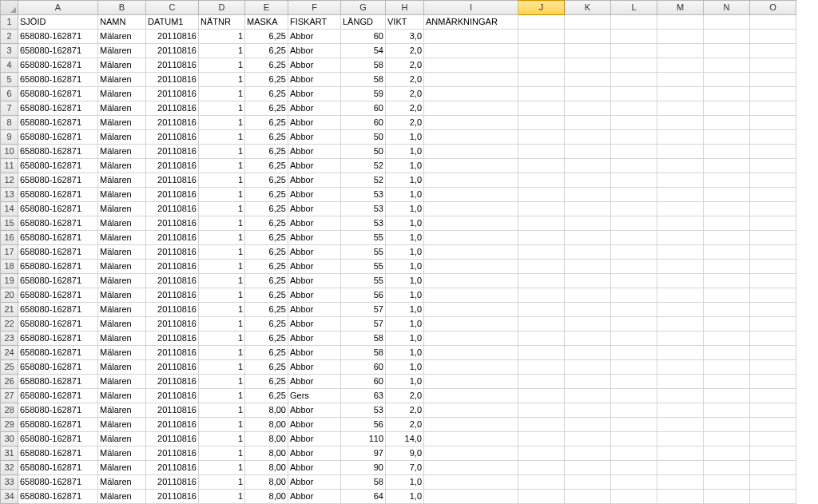  I want to click on cell-K30, so click(588, 439).